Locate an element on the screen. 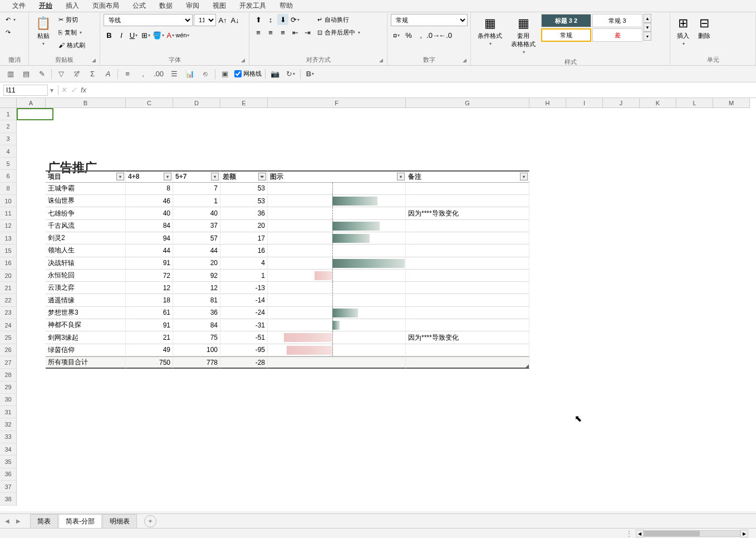 The height and width of the screenshot is (538, 756). cell-F25 is located at coordinates (337, 338).